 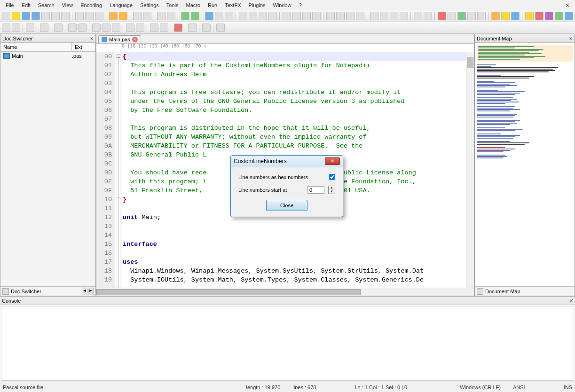 I want to click on tb2-o, so click(x=178, y=28).